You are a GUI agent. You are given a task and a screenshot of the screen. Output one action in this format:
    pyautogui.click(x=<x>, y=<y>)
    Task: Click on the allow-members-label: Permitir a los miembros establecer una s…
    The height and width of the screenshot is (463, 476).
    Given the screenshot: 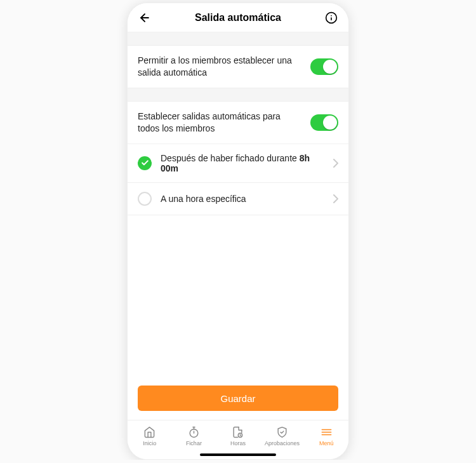 What is the action you would take?
    pyautogui.click(x=224, y=67)
    